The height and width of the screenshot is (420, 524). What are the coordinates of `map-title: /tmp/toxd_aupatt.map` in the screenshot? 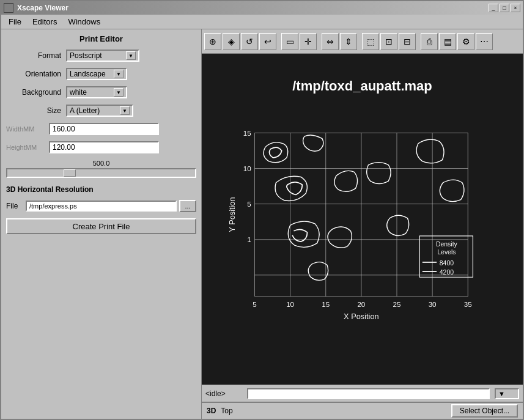 It's located at (362, 86).